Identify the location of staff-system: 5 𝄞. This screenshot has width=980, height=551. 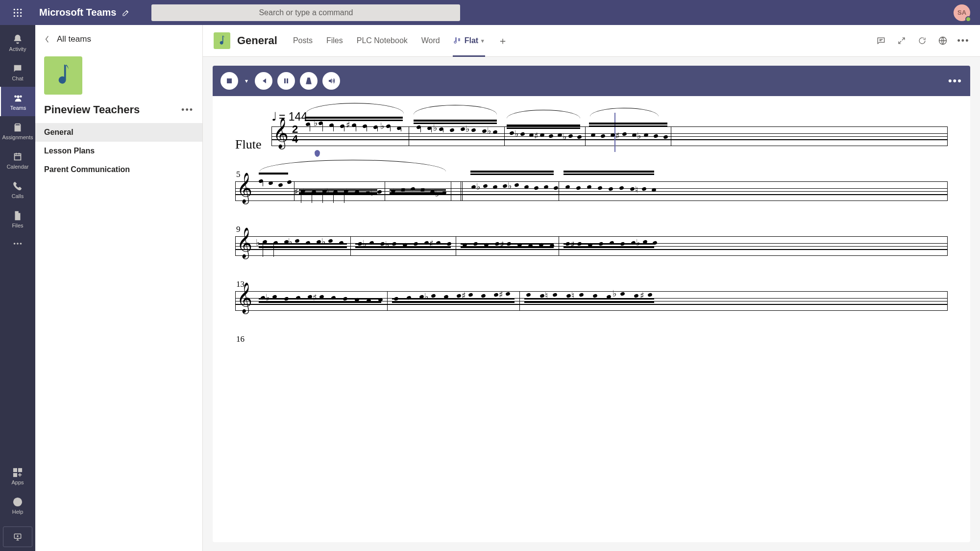
(591, 185).